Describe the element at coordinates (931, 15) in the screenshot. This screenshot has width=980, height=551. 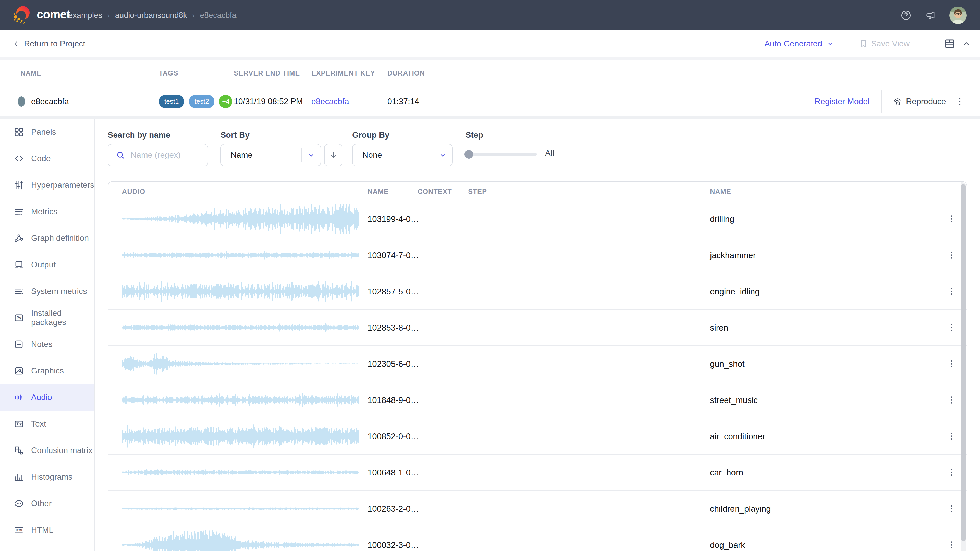
I see `announcements-icon` at that location.